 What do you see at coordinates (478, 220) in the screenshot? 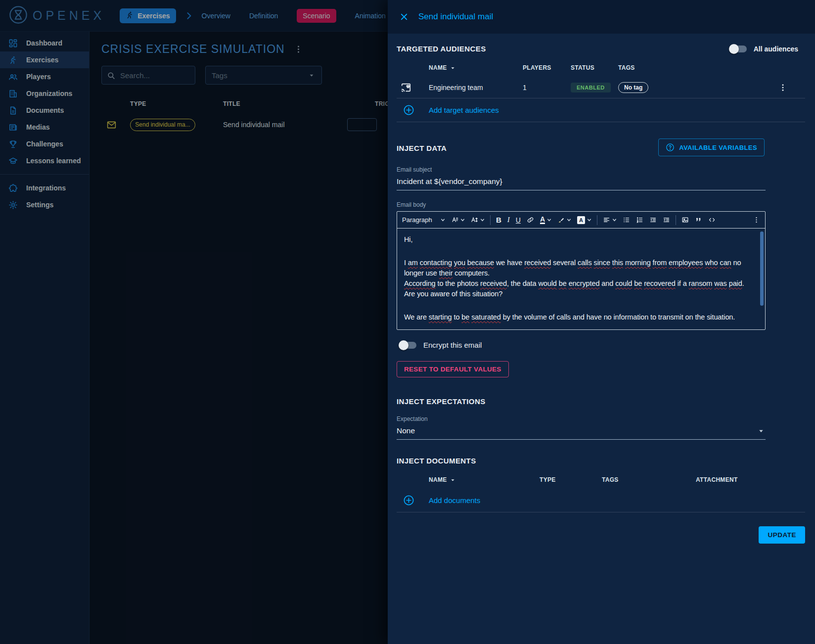
I see `font-size-dropdown-button` at bounding box center [478, 220].